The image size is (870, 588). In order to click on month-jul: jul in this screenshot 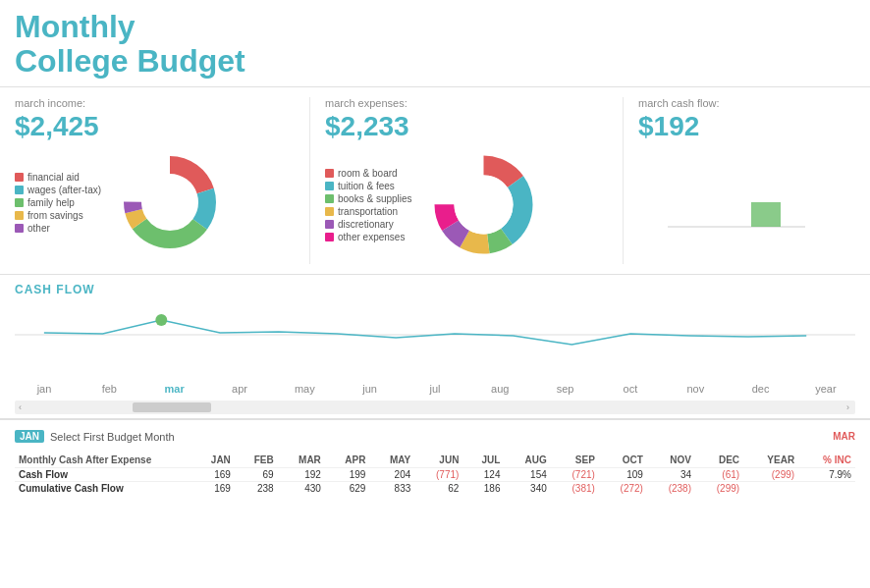, I will do `click(435, 389)`.